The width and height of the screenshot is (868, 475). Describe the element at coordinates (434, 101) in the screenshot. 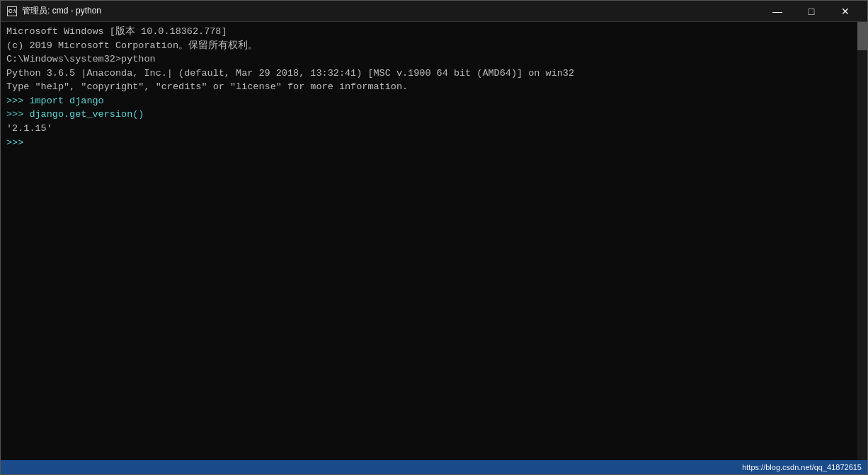

I see `terminal-line: >>> import django` at that location.